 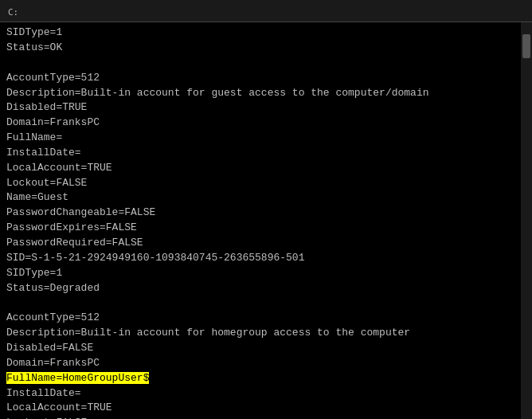 I want to click on highlighted-text: FullName=HomeGroupUser$, so click(x=78, y=378).